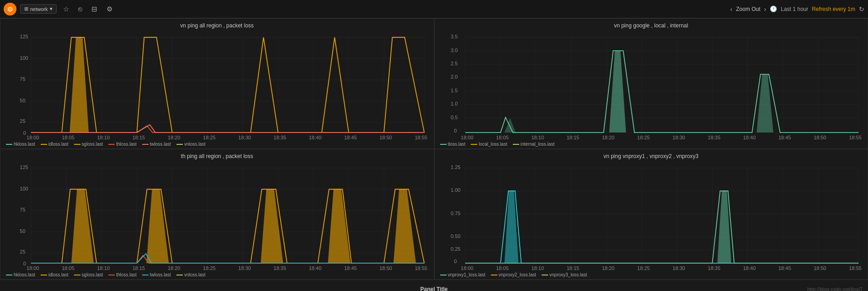 The image size is (868, 291). Describe the element at coordinates (22, 210) in the screenshot. I see `svg-text: 75` at that location.